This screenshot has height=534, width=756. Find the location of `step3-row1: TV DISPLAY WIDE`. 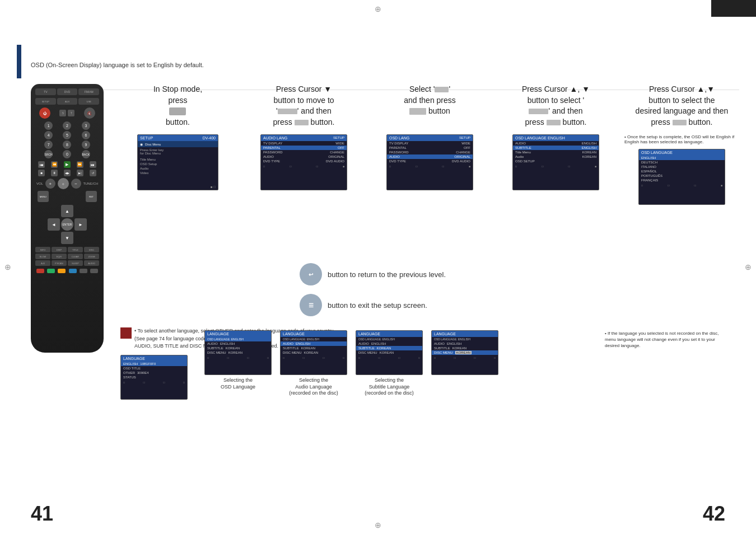

step3-row1: TV DISPLAY WIDE is located at coordinates (430, 143).